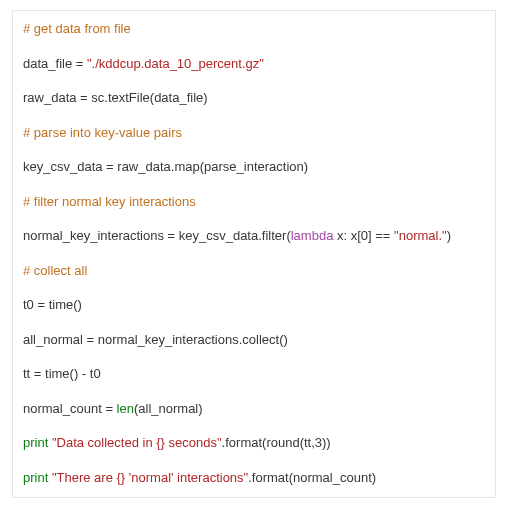 The height and width of the screenshot is (532, 508). What do you see at coordinates (168, 408) in the screenshot?
I see `code-text: (all_normal)` at bounding box center [168, 408].